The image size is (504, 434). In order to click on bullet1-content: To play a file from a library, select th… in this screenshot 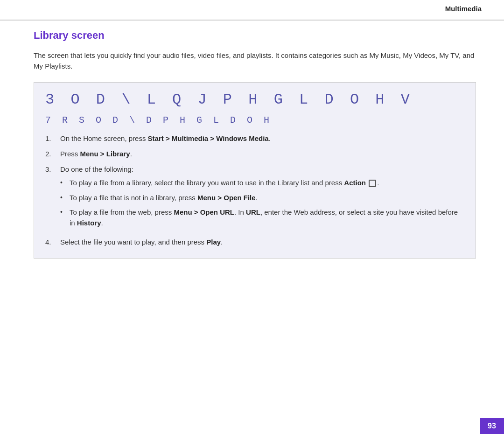, I will do `click(267, 183)`.